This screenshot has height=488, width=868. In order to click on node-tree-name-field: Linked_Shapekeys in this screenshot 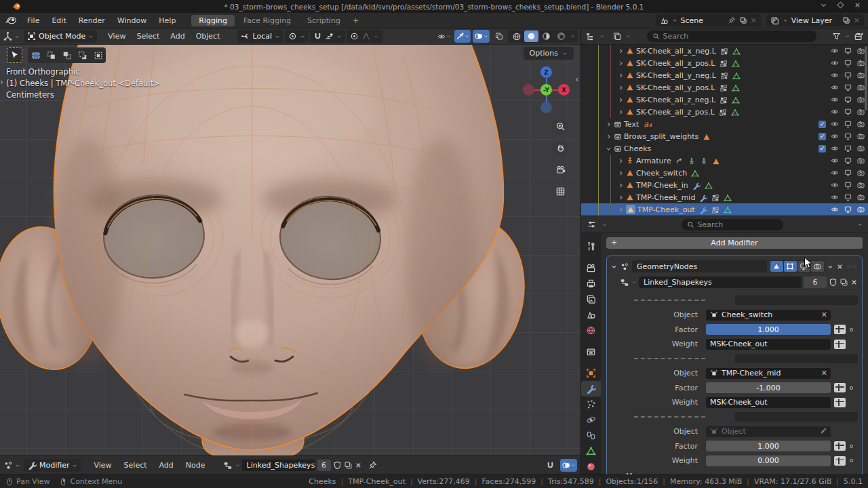, I will do `click(279, 465)`.